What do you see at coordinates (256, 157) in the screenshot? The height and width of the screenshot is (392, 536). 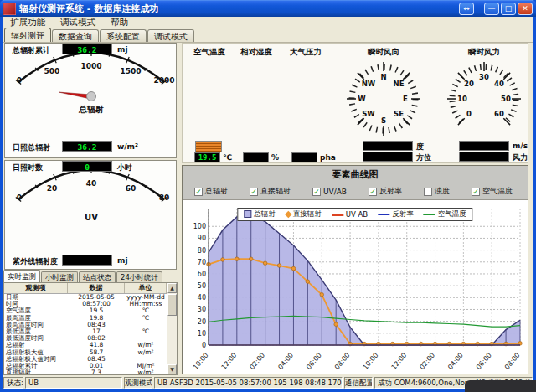 I see `humidity-display` at bounding box center [256, 157].